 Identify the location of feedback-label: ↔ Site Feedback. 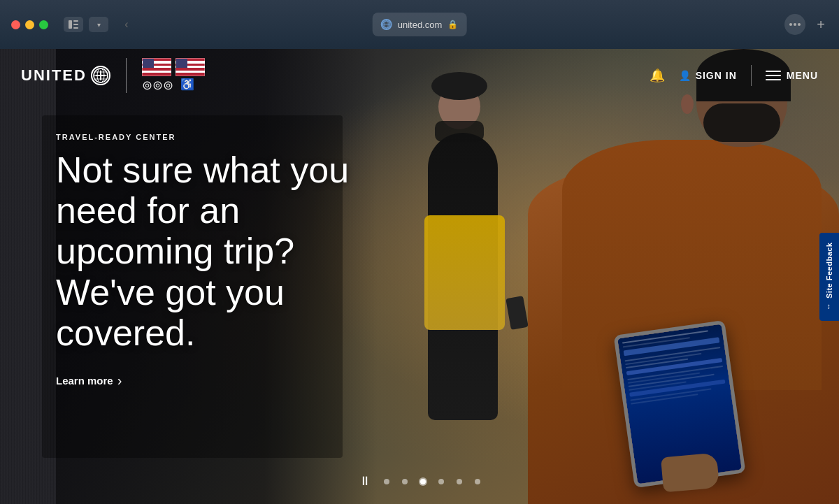
(829, 277).